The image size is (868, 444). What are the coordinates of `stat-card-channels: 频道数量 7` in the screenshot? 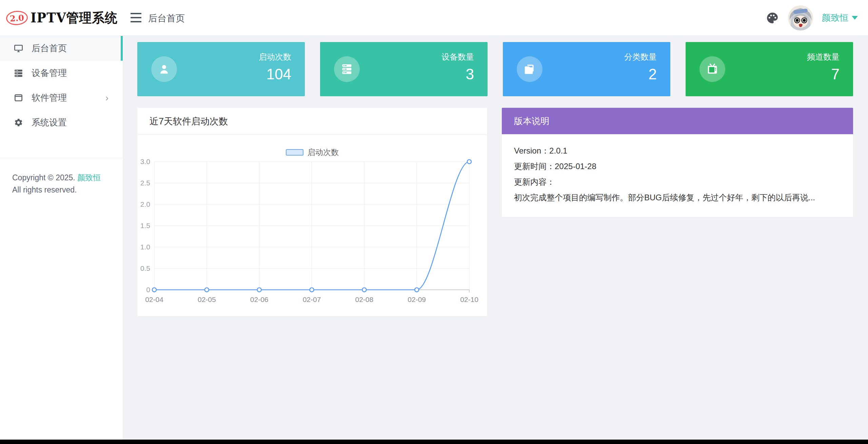 It's located at (769, 69).